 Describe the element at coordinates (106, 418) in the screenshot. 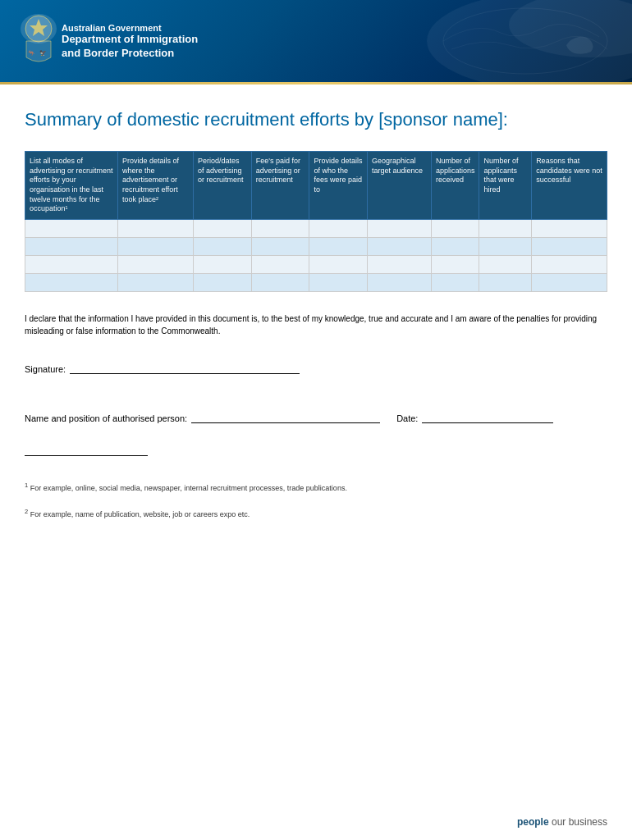

I see `name-position-label: Name and position of authorised person:` at that location.